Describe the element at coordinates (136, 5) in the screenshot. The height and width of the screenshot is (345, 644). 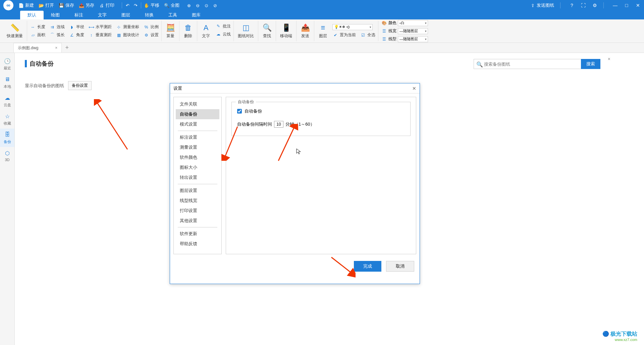
I see `redo-icon: ↷` at that location.